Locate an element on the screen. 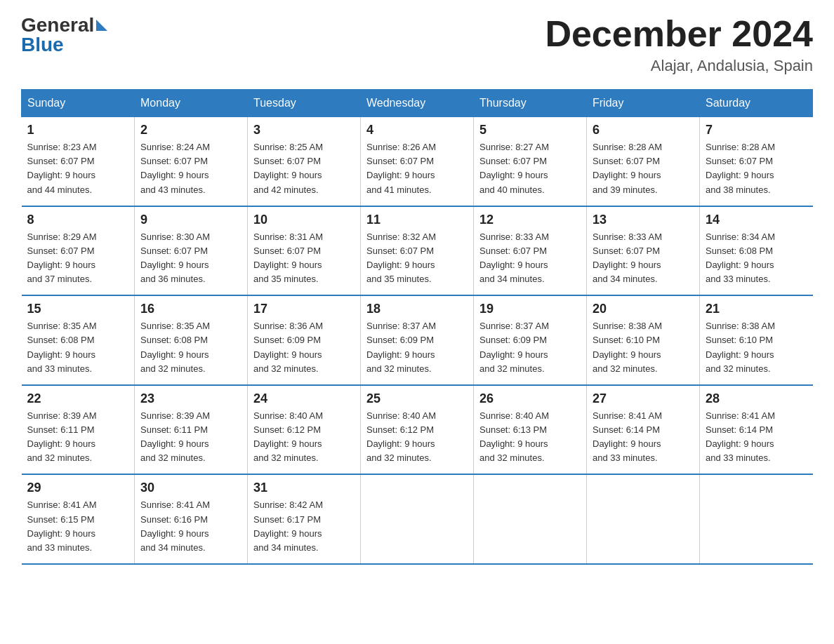  calendar-cell: 9 Sunrise: 8:30 AM Sunset: 6:07 PM Dayli… is located at coordinates (191, 251).